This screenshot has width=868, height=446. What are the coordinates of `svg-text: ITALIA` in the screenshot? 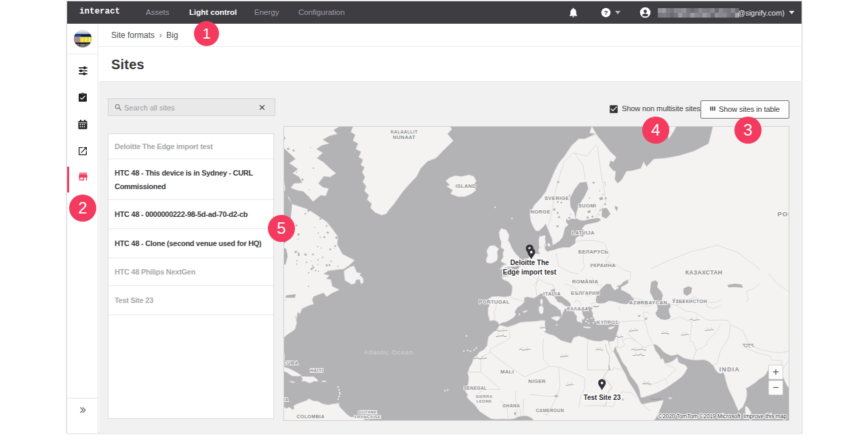 It's located at (552, 294).